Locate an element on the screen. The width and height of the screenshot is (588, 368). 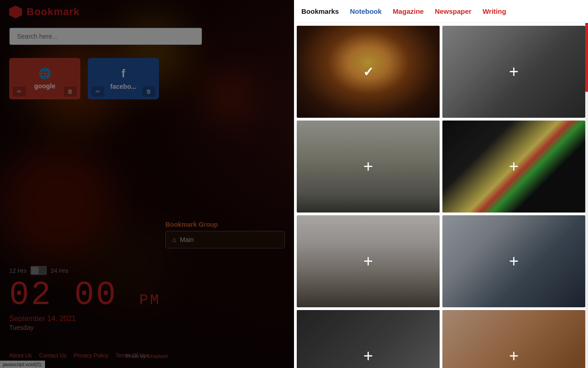
grid-item-6: + is located at coordinates (368, 339).